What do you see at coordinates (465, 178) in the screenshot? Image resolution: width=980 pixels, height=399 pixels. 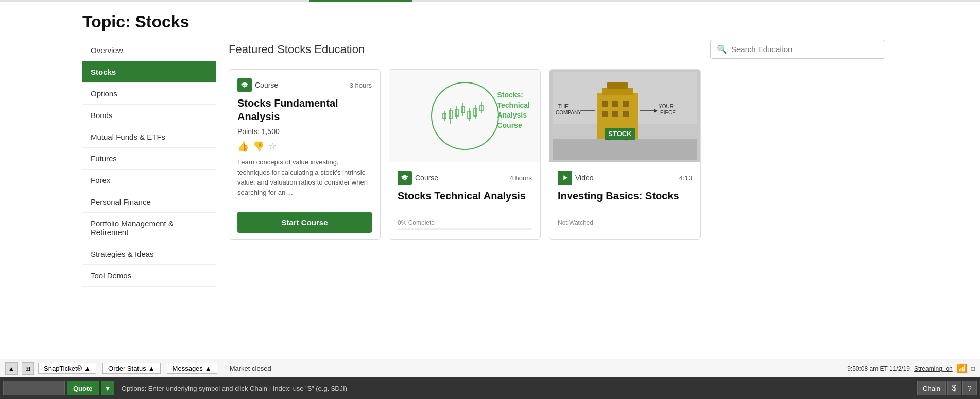 I see `card-meta-2: Course 4 hours` at bounding box center [465, 178].